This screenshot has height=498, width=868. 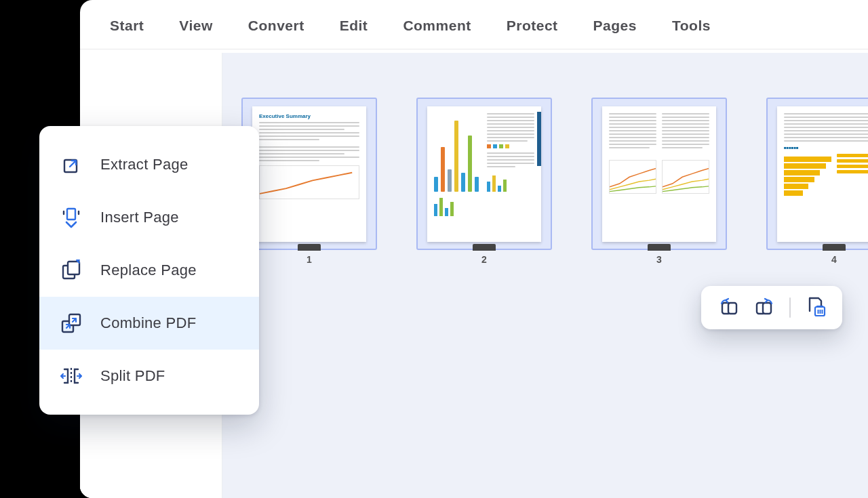 What do you see at coordinates (817, 182) in the screenshot?
I see `page-thumbnail: ■■■■■■` at bounding box center [817, 182].